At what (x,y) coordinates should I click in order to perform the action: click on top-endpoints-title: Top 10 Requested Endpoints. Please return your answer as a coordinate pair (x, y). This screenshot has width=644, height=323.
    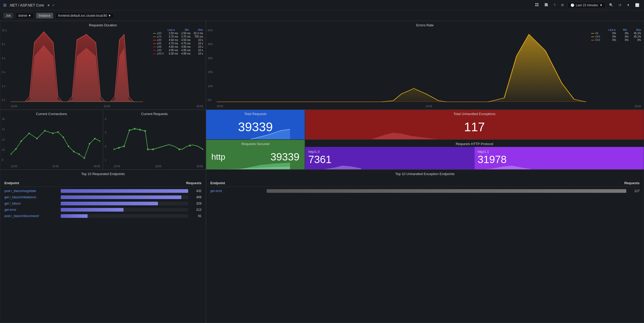
    Looking at the image, I should click on (103, 173).